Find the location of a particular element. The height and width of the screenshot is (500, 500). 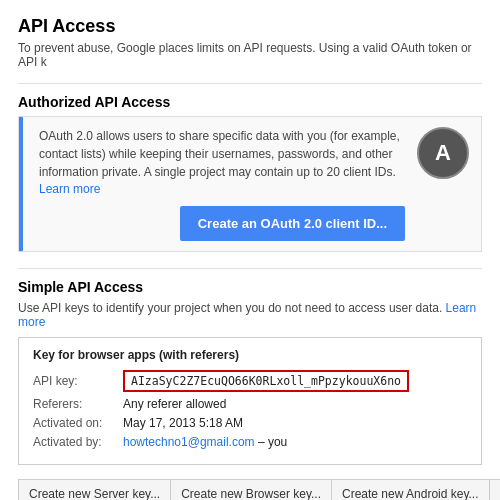

create-android-key-button: Create new Android key... is located at coordinates (410, 490).